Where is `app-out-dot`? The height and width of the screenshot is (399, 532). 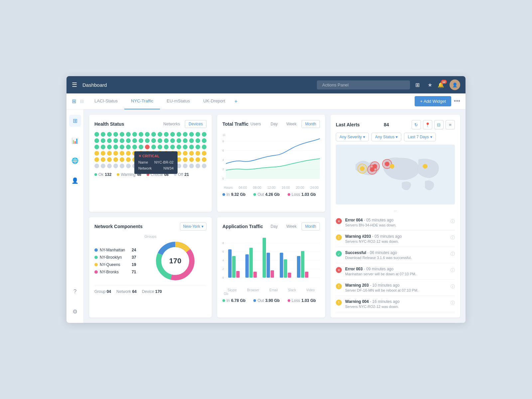
app-out-dot is located at coordinates (255, 301).